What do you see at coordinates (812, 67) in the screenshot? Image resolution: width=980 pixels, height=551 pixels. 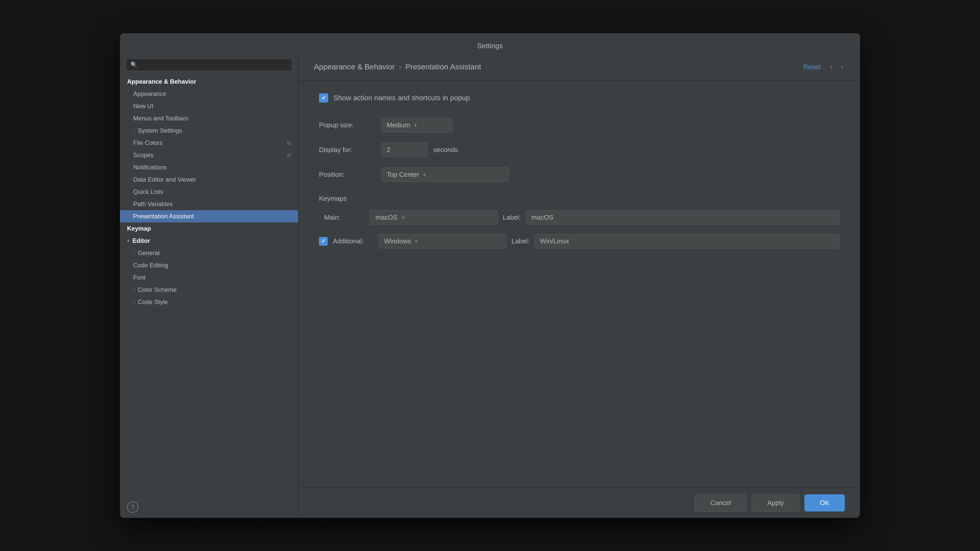 I see `reset-button: Reset` at bounding box center [812, 67].